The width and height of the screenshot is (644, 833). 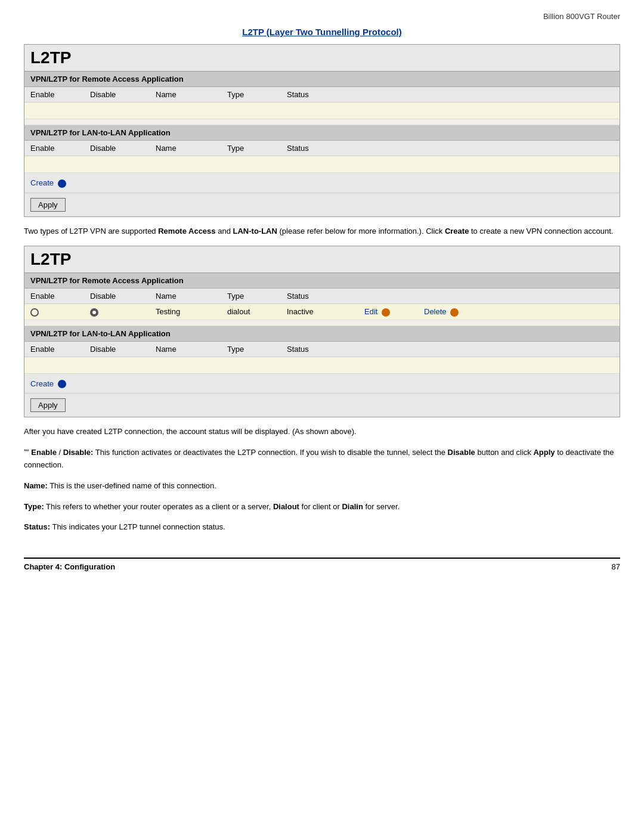 What do you see at coordinates (322, 79) in the screenshot?
I see `remote-access-header-1: VPN/L2TP for Remote Access Application` at bounding box center [322, 79].